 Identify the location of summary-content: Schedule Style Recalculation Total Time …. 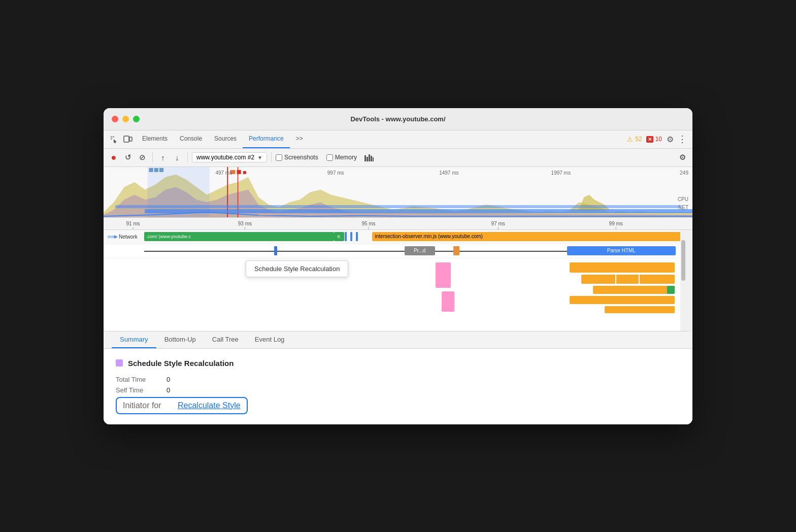
(398, 387).